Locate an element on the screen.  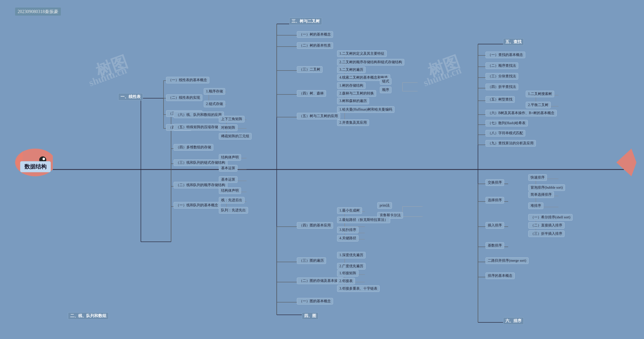
node-6-1: 交换排序 is located at coordinates (495, 183).